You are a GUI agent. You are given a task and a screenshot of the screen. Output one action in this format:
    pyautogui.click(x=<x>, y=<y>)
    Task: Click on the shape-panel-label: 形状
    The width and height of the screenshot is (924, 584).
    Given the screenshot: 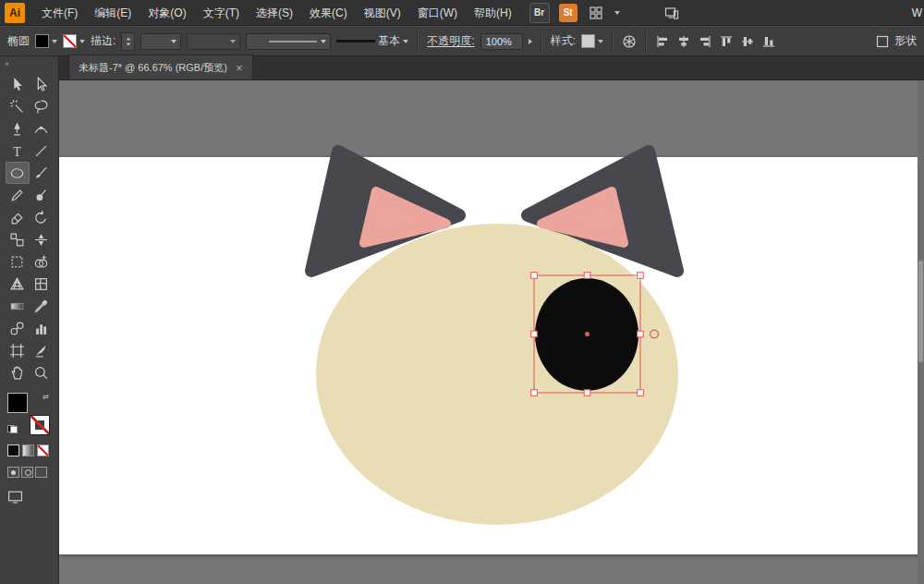 What is the action you would take?
    pyautogui.click(x=896, y=41)
    